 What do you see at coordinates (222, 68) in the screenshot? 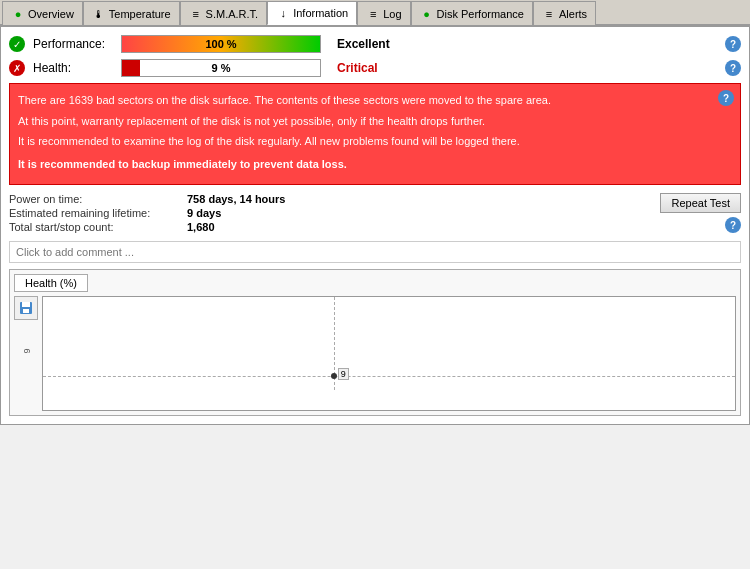
I see `health-value: 9 %` at bounding box center [222, 68].